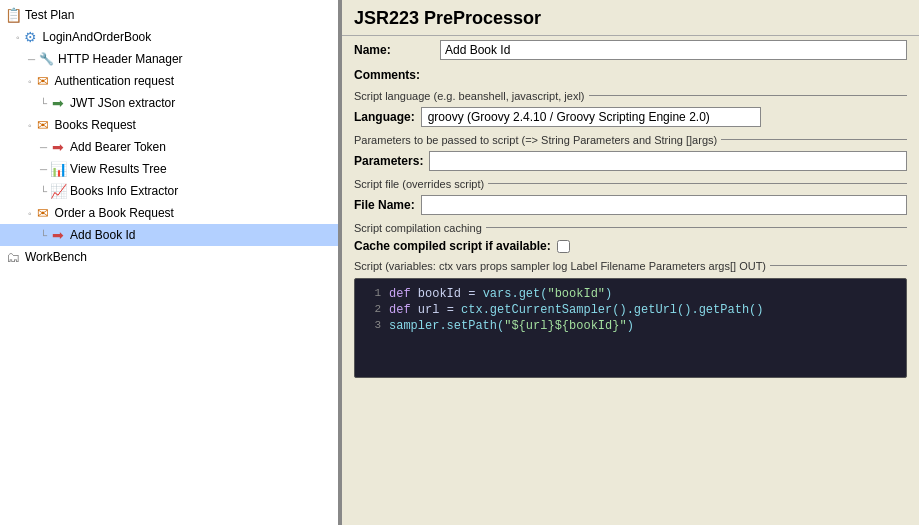 Image resolution: width=919 pixels, height=525 pixels. I want to click on sidebar-item-label: Add Book Id, so click(102, 235).